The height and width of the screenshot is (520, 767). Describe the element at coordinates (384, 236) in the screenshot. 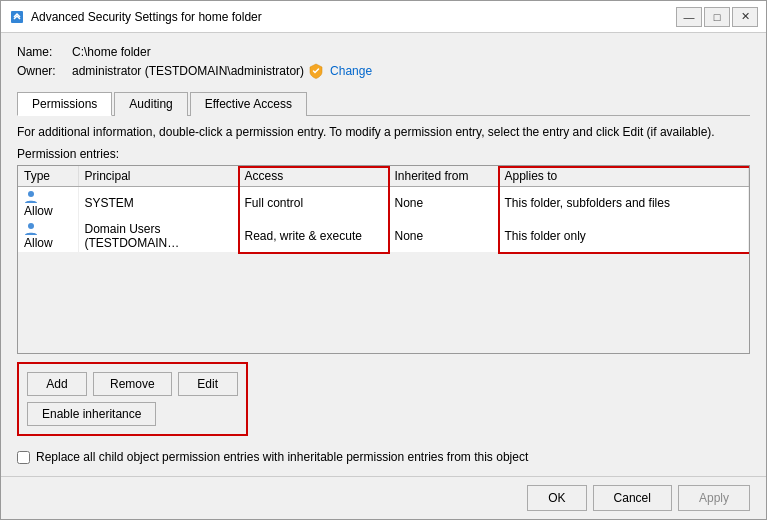

I see `table-row: Allow Domain Users (TESTDOMAIN… Read, wr…` at that location.